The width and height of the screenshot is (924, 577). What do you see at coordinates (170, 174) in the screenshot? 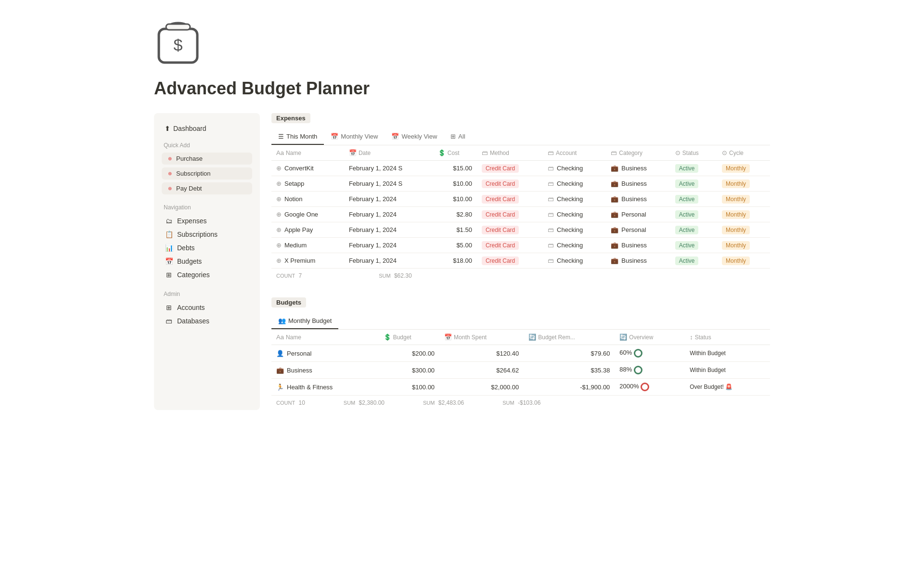
I see `subscription-icon: ⊕` at bounding box center [170, 174].